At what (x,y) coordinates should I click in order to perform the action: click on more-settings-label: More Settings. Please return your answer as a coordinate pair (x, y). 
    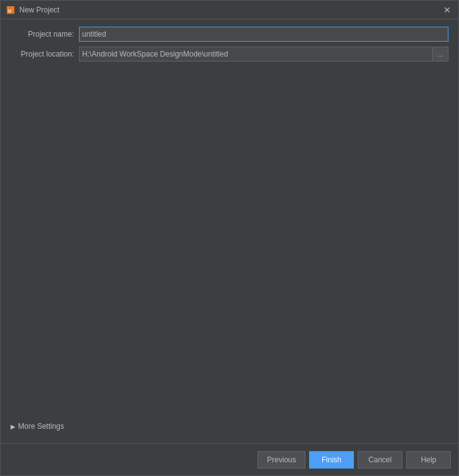
    Looking at the image, I should click on (41, 426).